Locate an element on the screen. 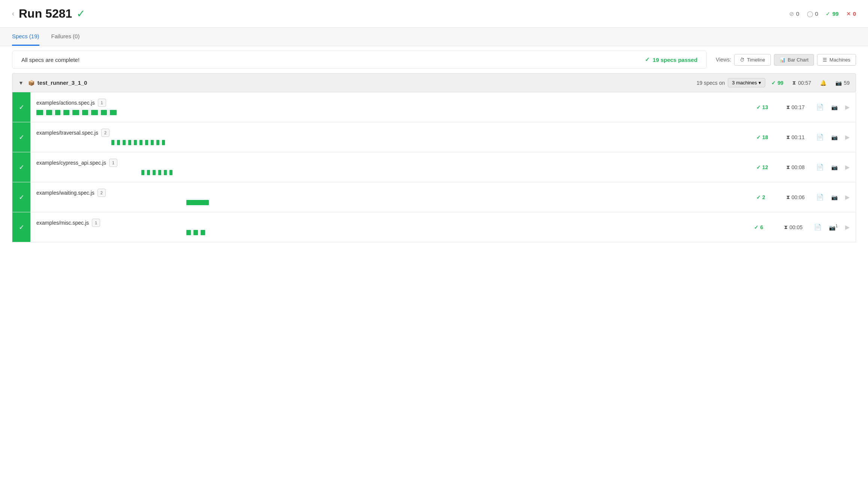  spec-name: examples/actions.spec.js is located at coordinates (66, 103).